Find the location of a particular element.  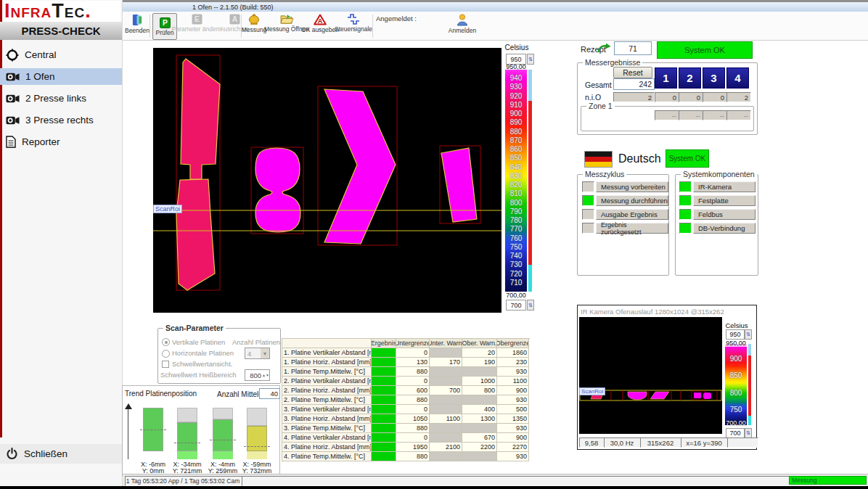

system-ok-small-button: System OK is located at coordinates (687, 158).